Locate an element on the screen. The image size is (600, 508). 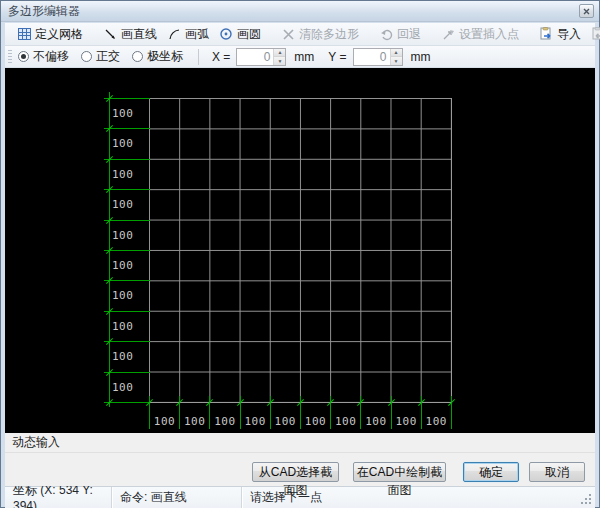
insert-point-icon is located at coordinates (448, 34).